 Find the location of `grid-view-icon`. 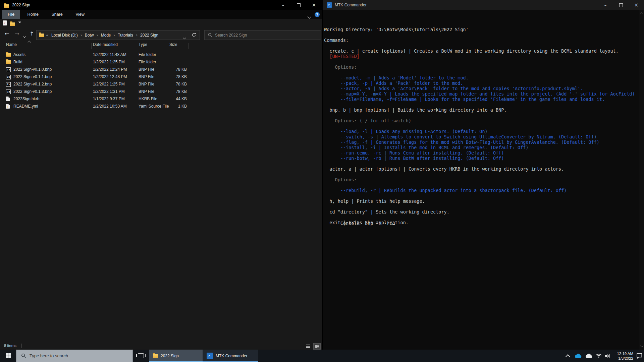

grid-view-icon is located at coordinates (317, 347).